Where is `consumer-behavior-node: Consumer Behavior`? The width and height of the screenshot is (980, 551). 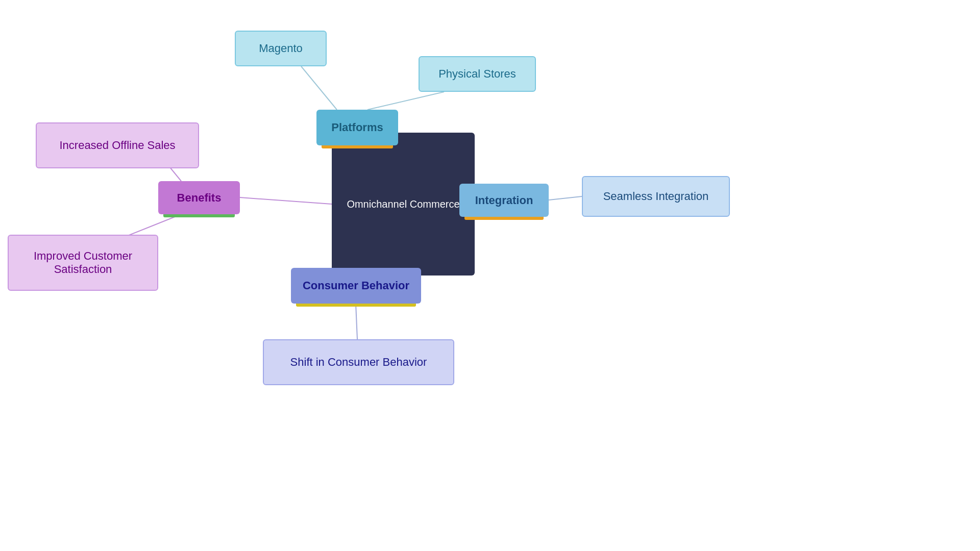 consumer-behavior-node: Consumer Behavior is located at coordinates (356, 286).